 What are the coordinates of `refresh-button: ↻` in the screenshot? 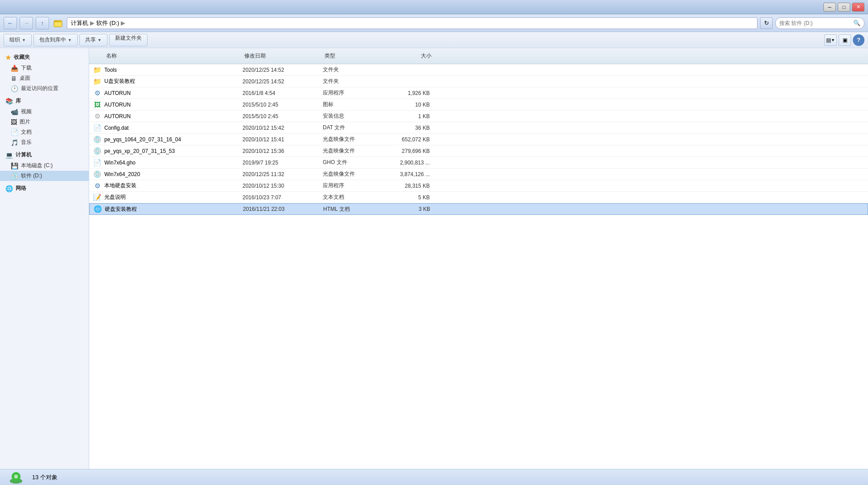 It's located at (766, 23).